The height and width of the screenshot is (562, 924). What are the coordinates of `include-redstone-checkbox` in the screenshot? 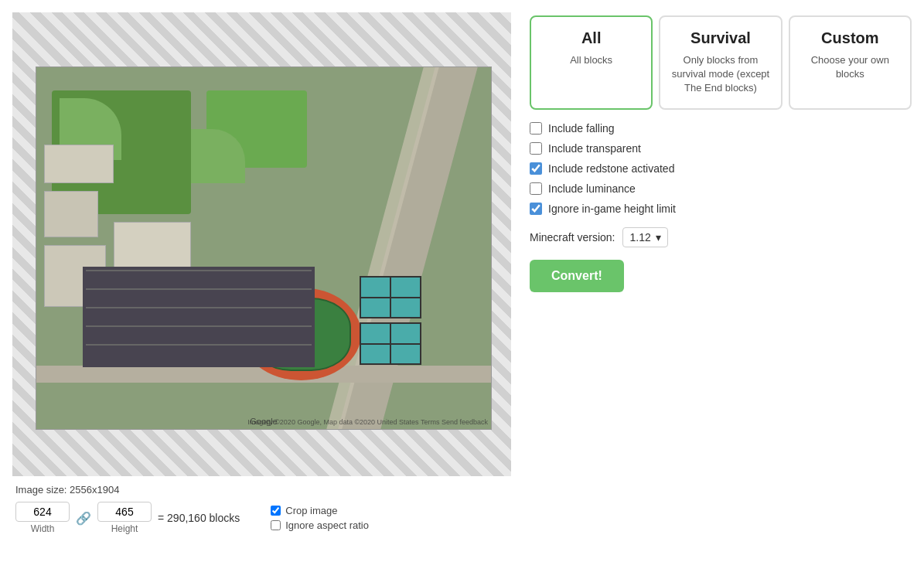 It's located at (536, 169).